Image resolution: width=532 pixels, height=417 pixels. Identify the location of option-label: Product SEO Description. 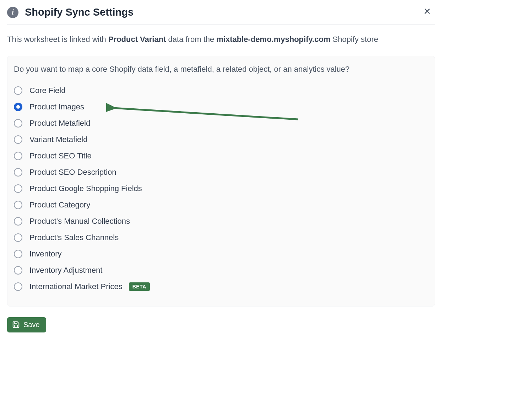
(73, 172).